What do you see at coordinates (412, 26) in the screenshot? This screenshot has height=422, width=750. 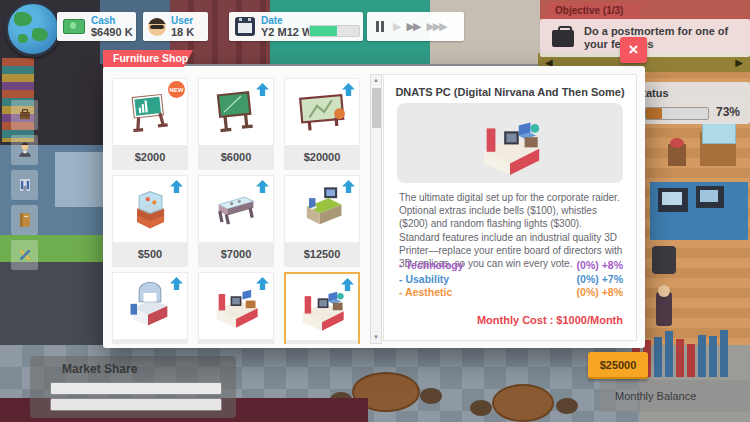 I see `fast-forward-button: ▶▶` at bounding box center [412, 26].